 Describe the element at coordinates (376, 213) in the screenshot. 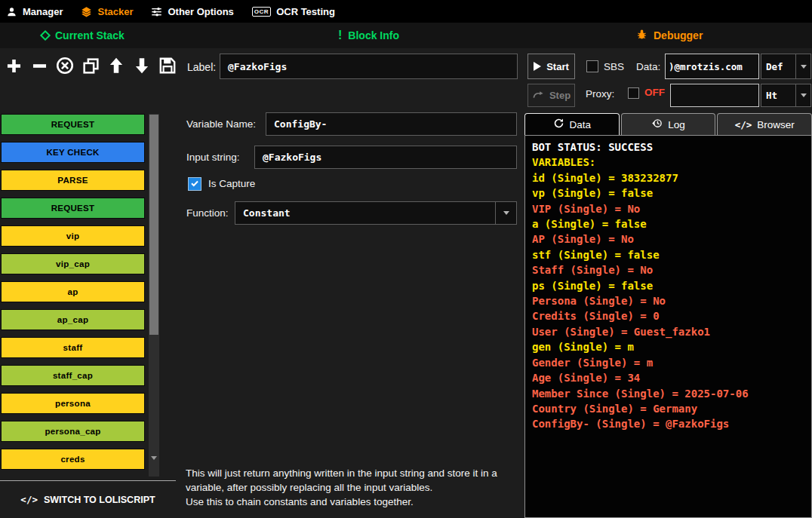

I see `function-dropdown: Constant` at that location.